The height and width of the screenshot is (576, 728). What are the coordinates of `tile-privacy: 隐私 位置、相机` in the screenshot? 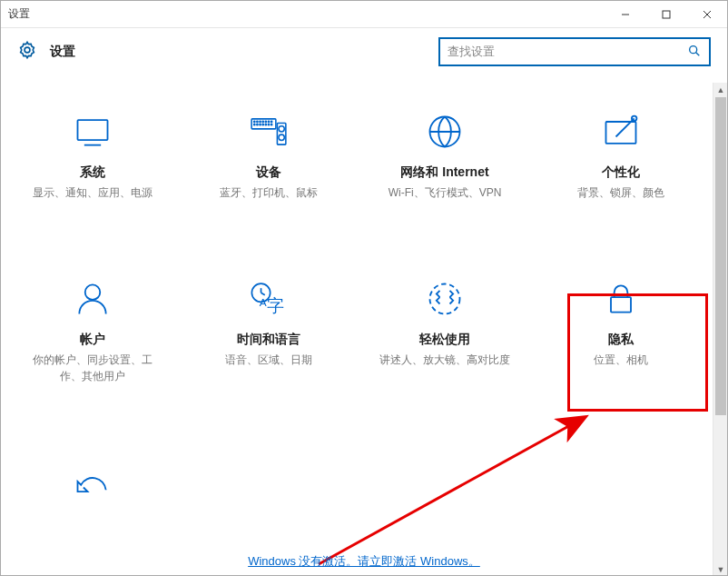 It's located at (621, 332).